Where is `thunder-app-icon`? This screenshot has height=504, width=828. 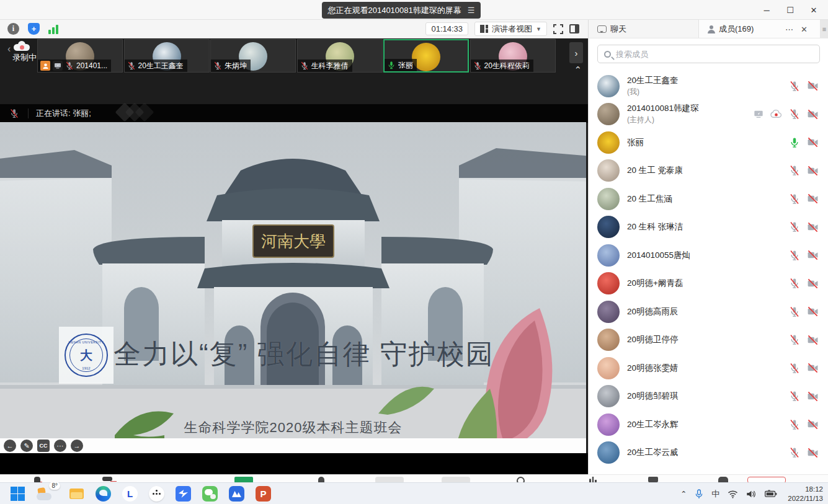 thunder-app-icon is located at coordinates (184, 493).